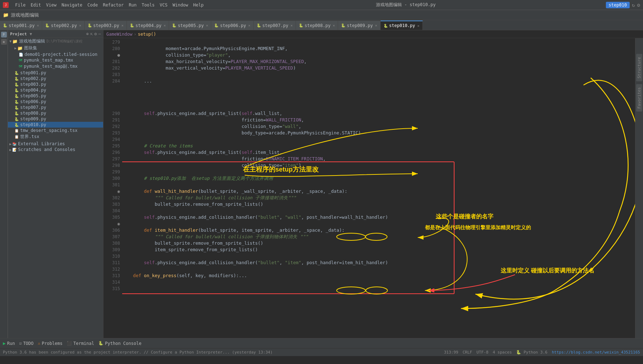 The height and width of the screenshot is (364, 643). I want to click on todo-button: ☑ TODO, so click(27, 343).